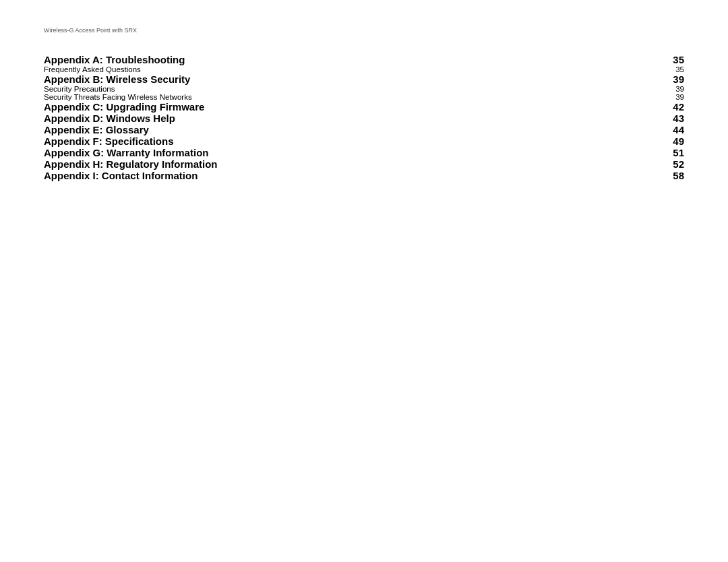 The width and height of the screenshot is (728, 562). I want to click on toc-main-row: Appendix D: Windows Help43, so click(364, 119).